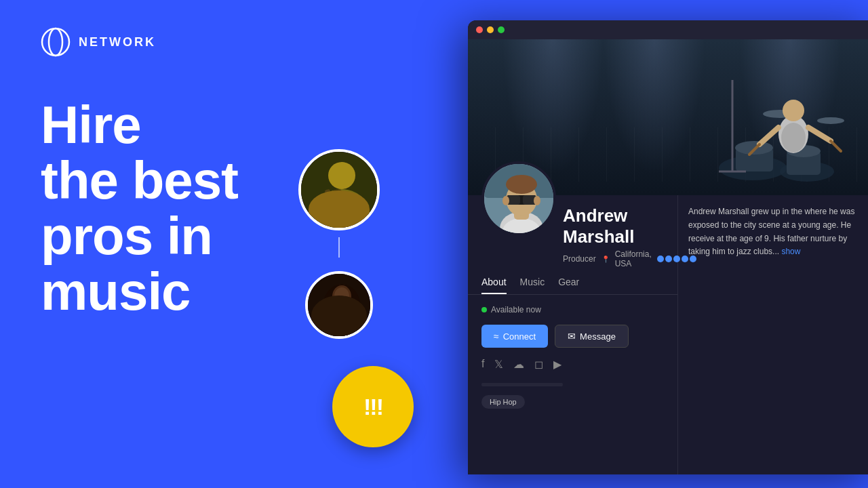 The height and width of the screenshot is (488, 868). Describe the element at coordinates (780, 121) in the screenshot. I see `drummer-figure` at that location.